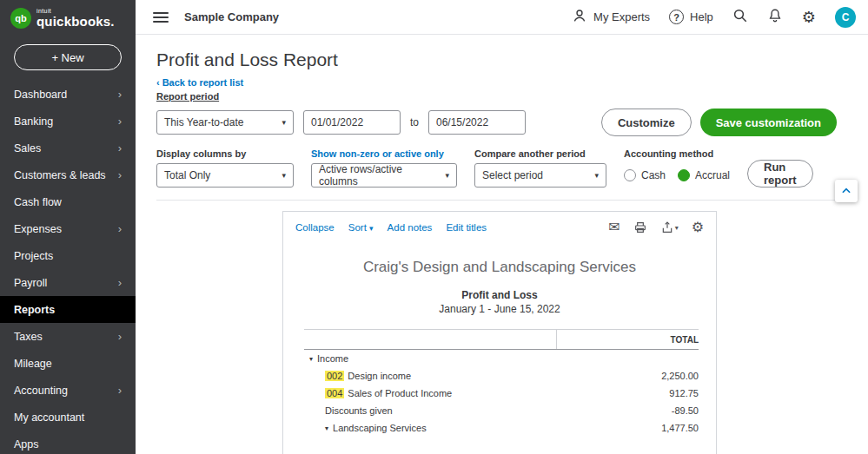 The width and height of the screenshot is (868, 454). What do you see at coordinates (622, 17) in the screenshot?
I see `my-experts-label: My Experts` at bounding box center [622, 17].